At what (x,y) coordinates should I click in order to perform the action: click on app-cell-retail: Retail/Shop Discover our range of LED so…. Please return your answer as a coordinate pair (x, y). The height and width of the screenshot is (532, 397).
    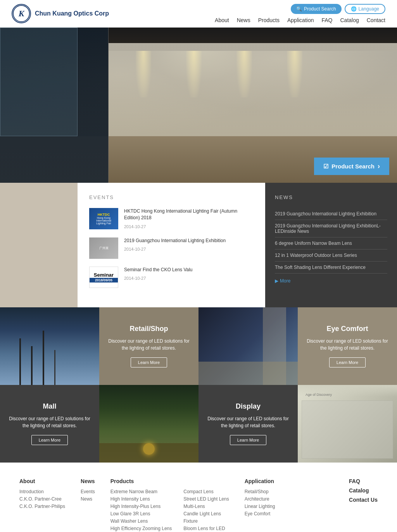
    Looking at the image, I should click on (149, 346).